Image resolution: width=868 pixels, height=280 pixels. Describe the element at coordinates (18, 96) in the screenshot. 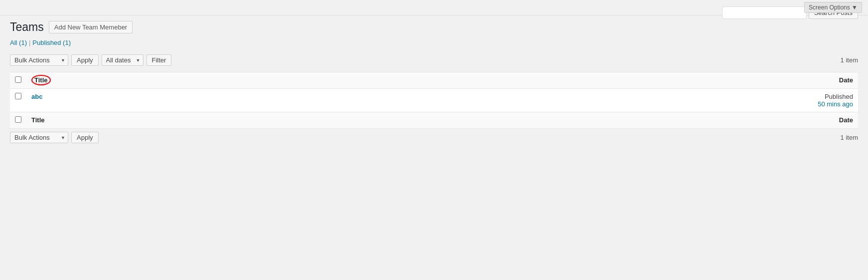

I see `row-checkbox` at that location.